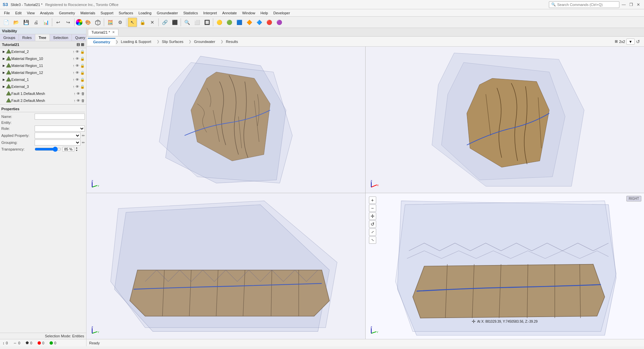  Describe the element at coordinates (197, 22) in the screenshot. I see `zoom-all-button: ⬜` at that location.